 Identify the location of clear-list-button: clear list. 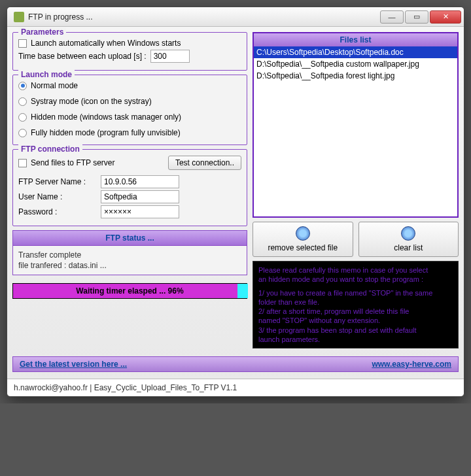
(409, 239).